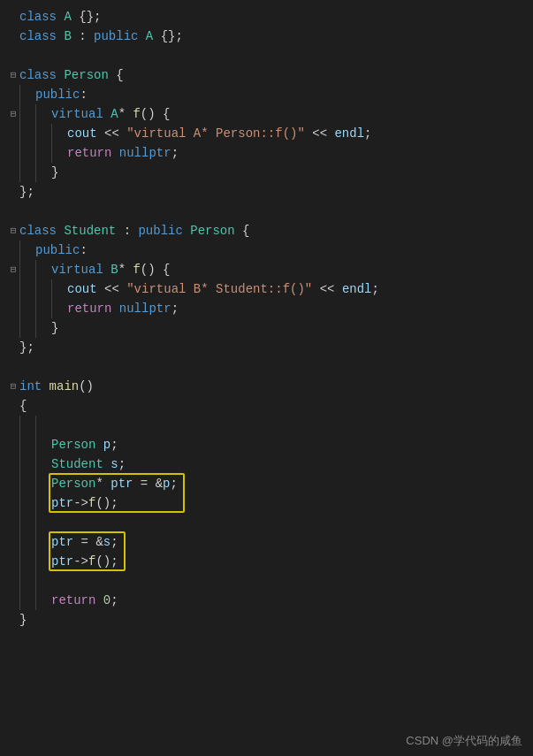  What do you see at coordinates (267, 600) in the screenshot?
I see `code-line: return 0;` at bounding box center [267, 600].